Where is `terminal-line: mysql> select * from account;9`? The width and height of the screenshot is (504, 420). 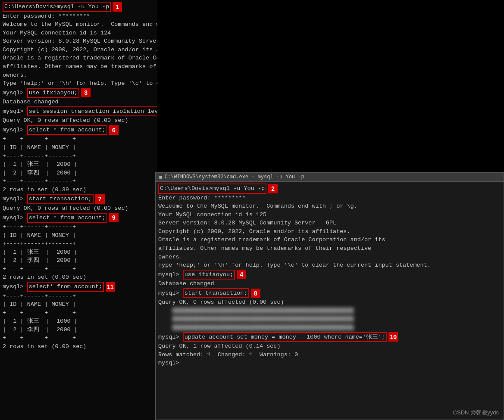 terminal-line: mysql> select * from account;9 is located at coordinates (78, 218).